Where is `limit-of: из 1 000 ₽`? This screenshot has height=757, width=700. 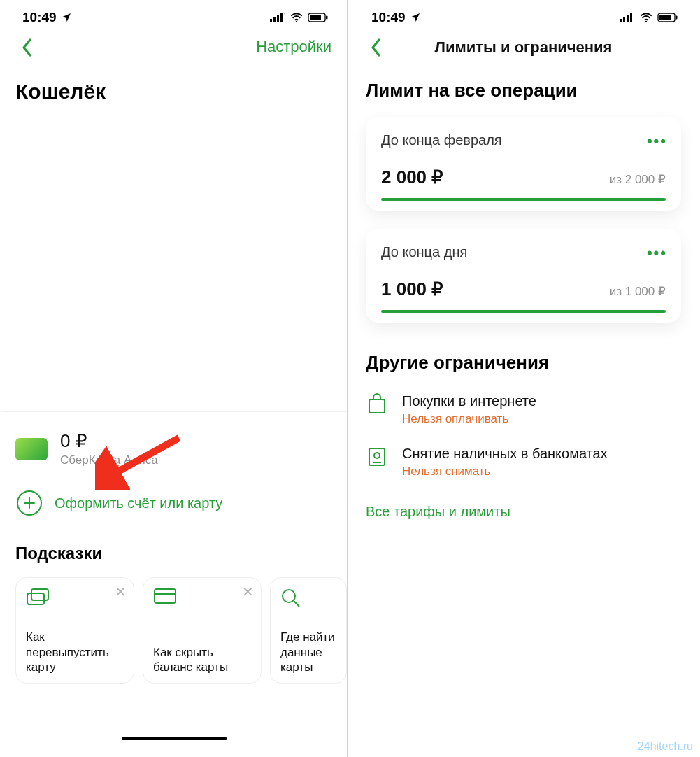
limit-of: из 1 000 ₽ is located at coordinates (638, 291).